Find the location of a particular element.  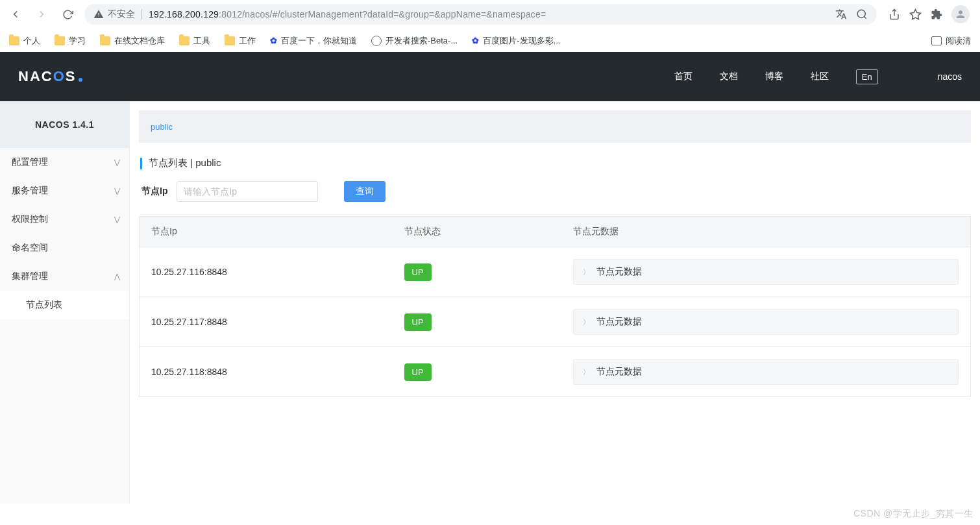

bookmark-folder: 学习 is located at coordinates (70, 41).